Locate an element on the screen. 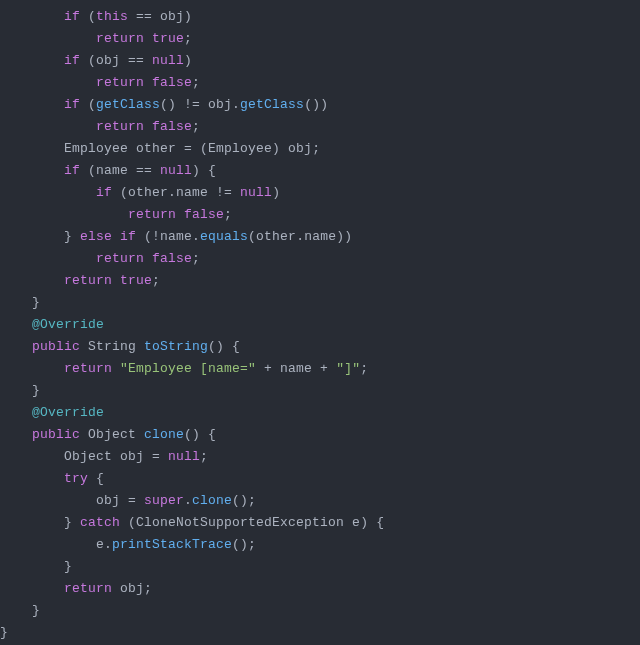 The image size is (640, 645). code-line: return obj; is located at coordinates (76, 588).